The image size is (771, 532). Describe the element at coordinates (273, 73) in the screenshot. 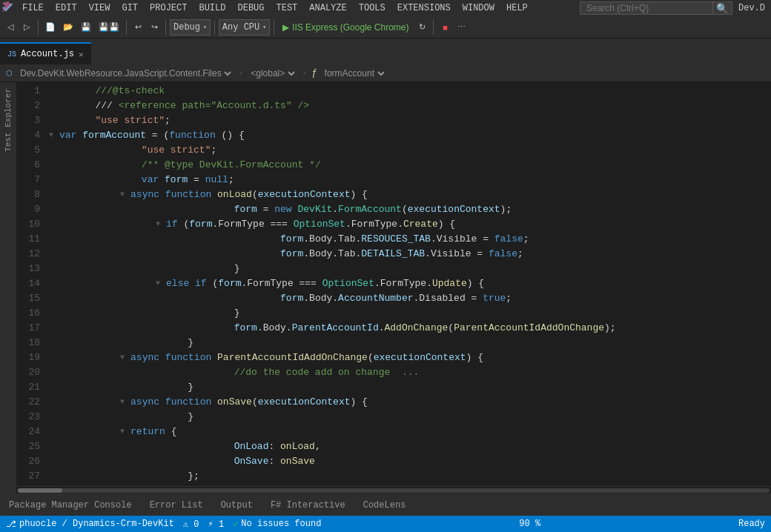

I see `breadcrumb-scope-select: <global>` at that location.